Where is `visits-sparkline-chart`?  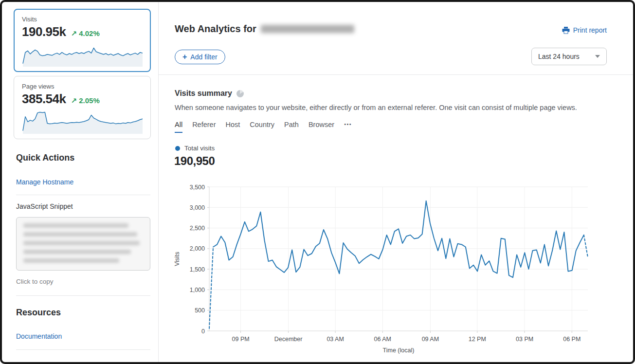 visits-sparkline-chart is located at coordinates (83, 54).